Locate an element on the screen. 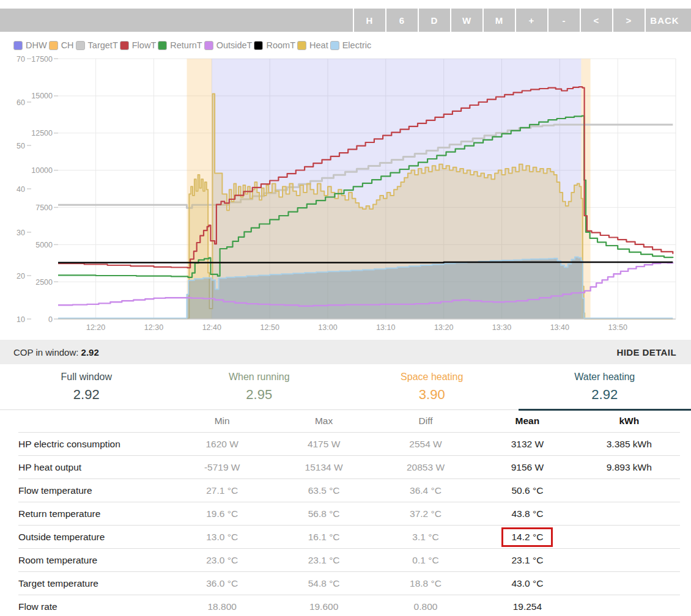 Image resolution: width=691 pixels, height=616 pixels. cell-mean: 23.1 °C is located at coordinates (527, 560).